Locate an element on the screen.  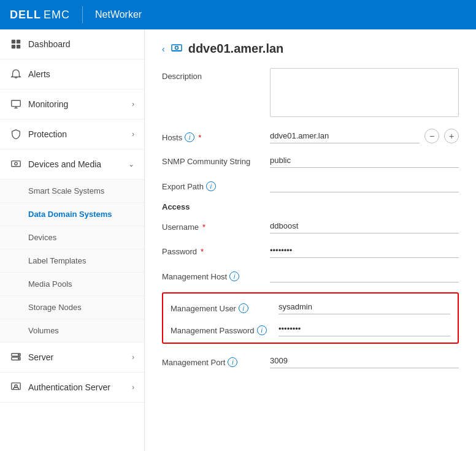
sidebar-label-dashboard: Dashboard is located at coordinates (81, 44).